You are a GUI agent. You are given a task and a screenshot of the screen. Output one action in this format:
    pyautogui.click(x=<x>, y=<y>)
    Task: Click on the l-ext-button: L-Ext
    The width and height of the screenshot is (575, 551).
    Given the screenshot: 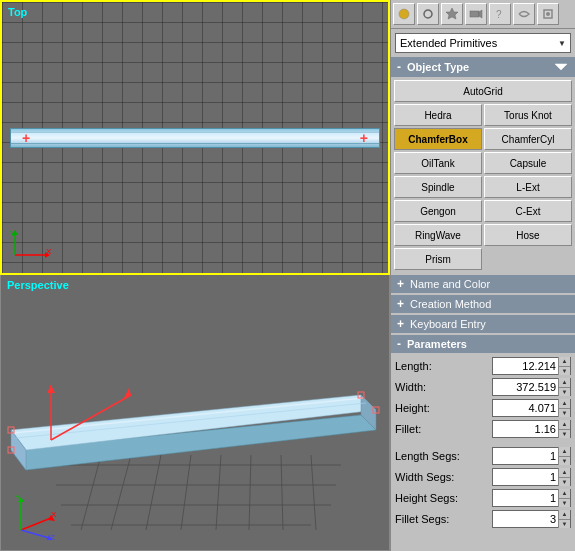 What is the action you would take?
    pyautogui.click(x=528, y=187)
    